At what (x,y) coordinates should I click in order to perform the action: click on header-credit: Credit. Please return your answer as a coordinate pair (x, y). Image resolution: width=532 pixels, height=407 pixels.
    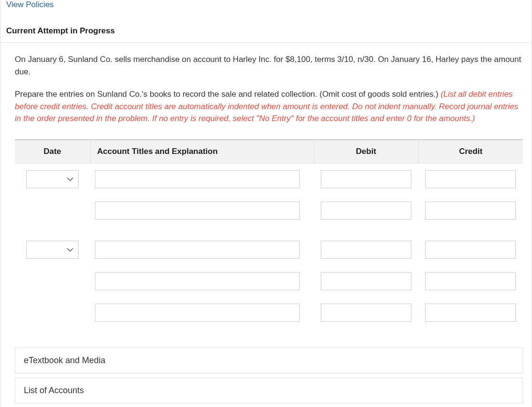
    Looking at the image, I should click on (471, 152).